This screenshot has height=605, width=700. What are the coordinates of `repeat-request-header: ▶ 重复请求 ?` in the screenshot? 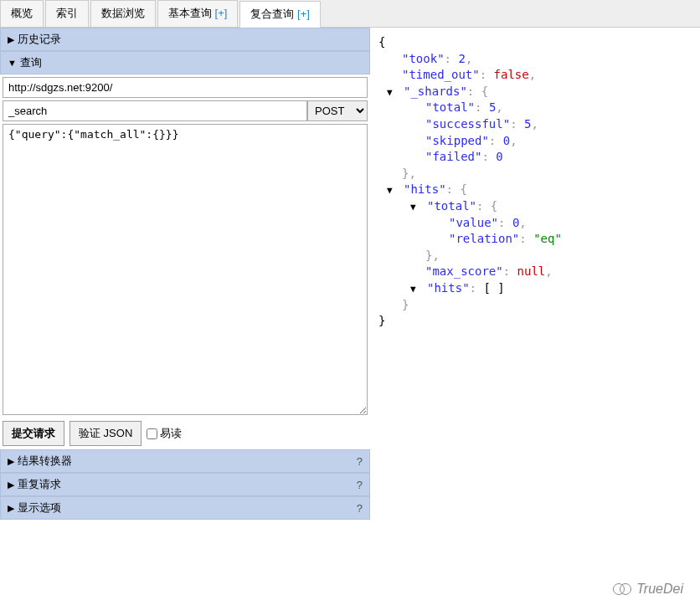 It's located at (185, 485).